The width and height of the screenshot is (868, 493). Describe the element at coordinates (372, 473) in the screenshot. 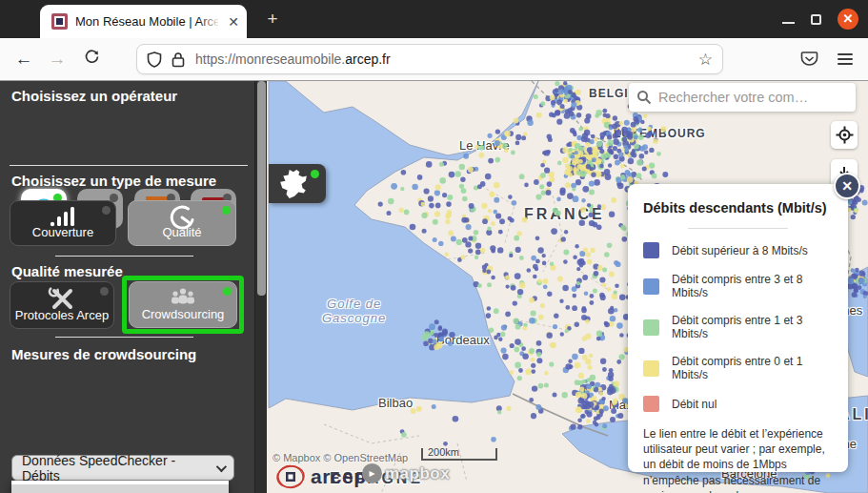

I see `mapbox-logo-icon: ▸` at that location.